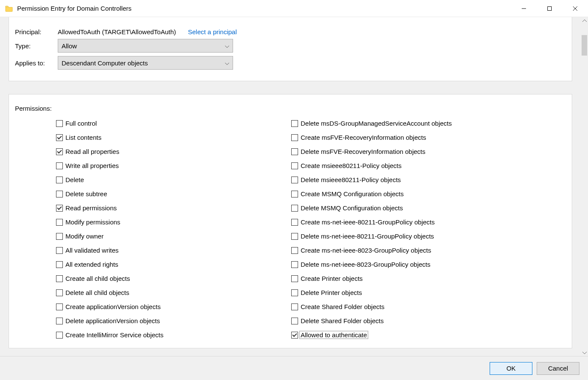 This screenshot has width=588, height=380. I want to click on permission-item: Delete msieee80211-Policy objects, so click(409, 180).